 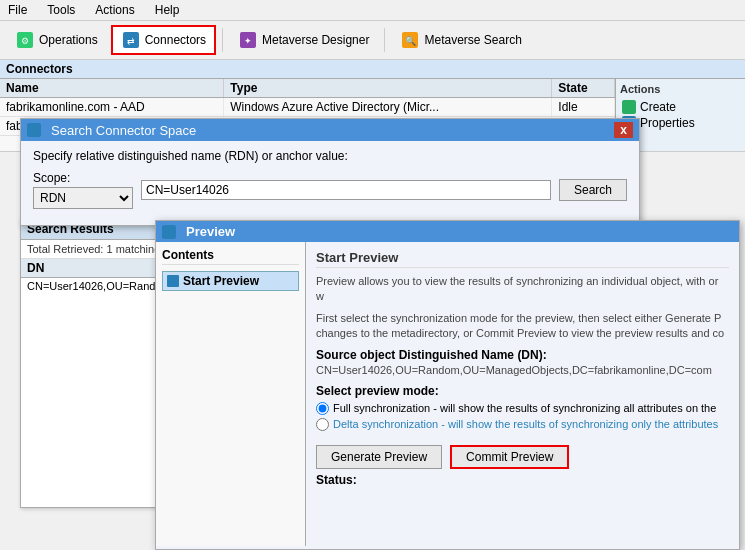 I want to click on radio-full-label: Full synchronization - will show the res…, so click(x=524, y=408).